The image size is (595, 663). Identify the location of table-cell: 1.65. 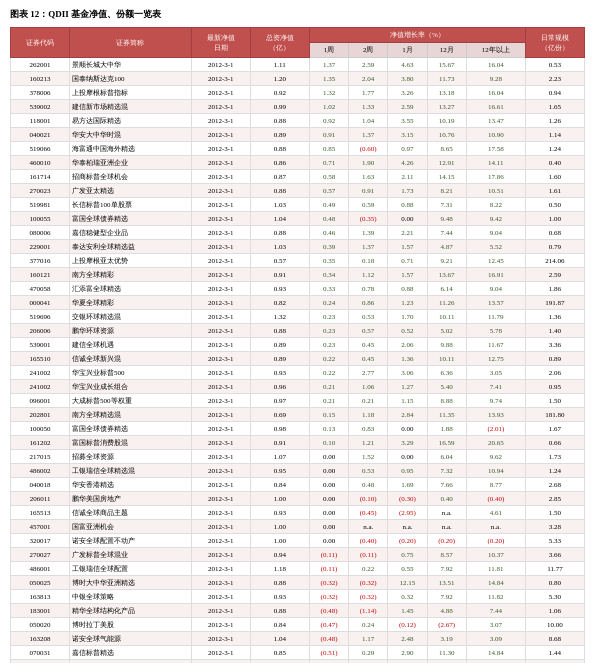
(554, 107).